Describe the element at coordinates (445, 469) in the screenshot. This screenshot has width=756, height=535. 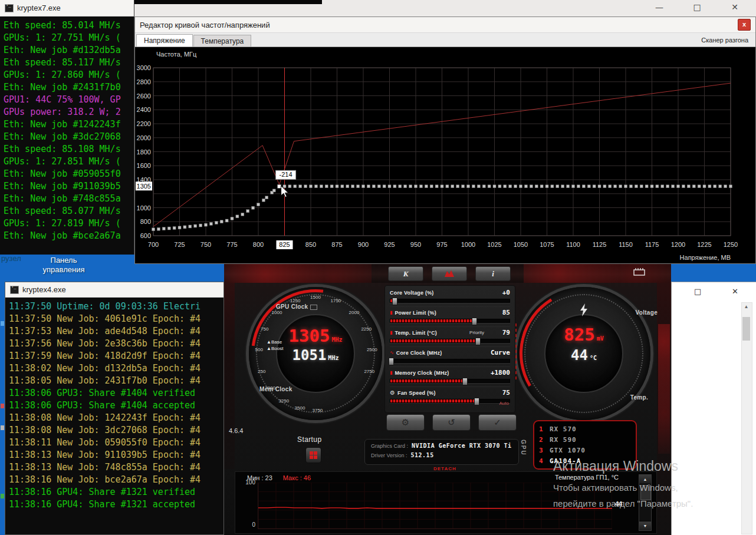
I see `detach-link: DETACH` at that location.